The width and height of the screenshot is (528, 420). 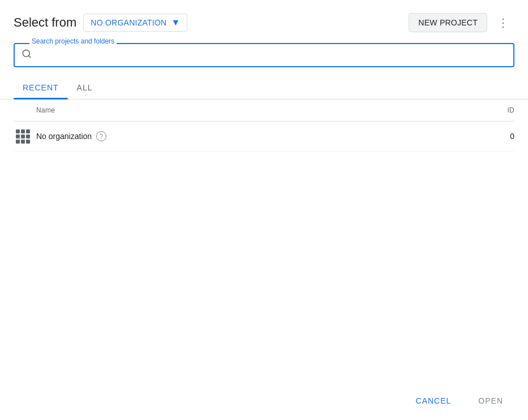 What do you see at coordinates (175, 23) in the screenshot?
I see `chevron-down-icon: ▼` at bounding box center [175, 23].